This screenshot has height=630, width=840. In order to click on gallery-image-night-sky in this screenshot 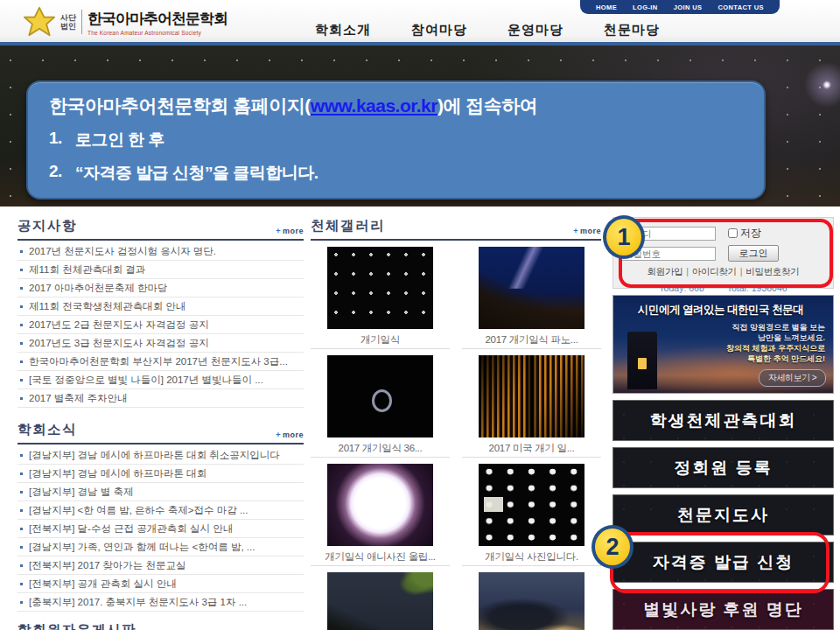, I will do `click(380, 601)`.